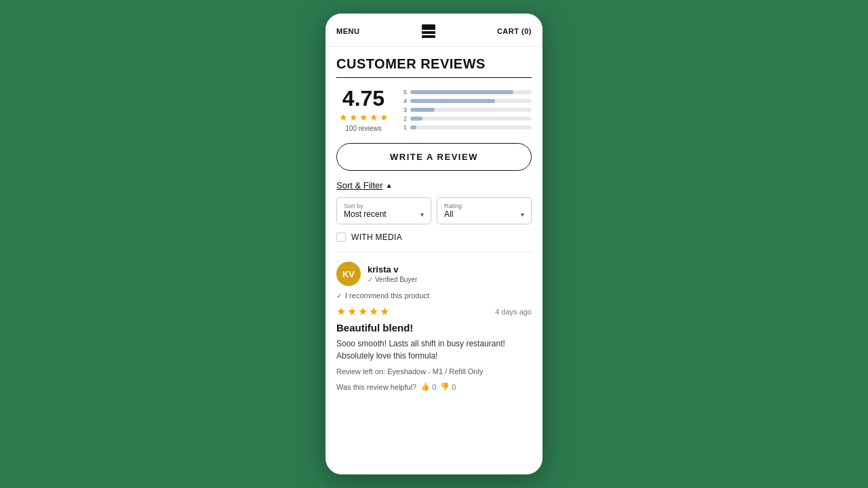 The image size is (868, 488). Describe the element at coordinates (425, 386) in the screenshot. I see `thumbs-up-icon: 👍` at that location.